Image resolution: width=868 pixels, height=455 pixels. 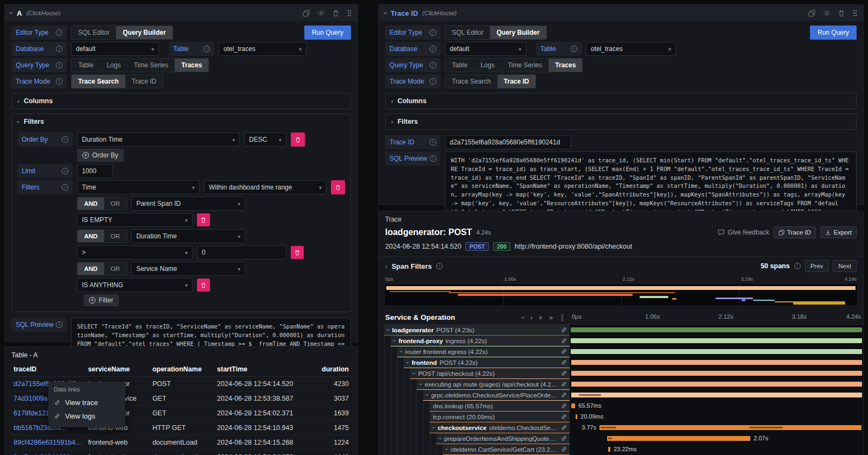 What do you see at coordinates (412, 266) in the screenshot?
I see `span-filters-label: Span Filters` at bounding box center [412, 266].